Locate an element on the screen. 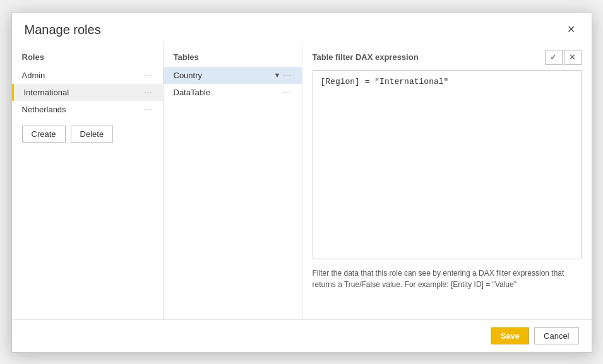  table-ellipsis-datatable: ··· is located at coordinates (287, 92).